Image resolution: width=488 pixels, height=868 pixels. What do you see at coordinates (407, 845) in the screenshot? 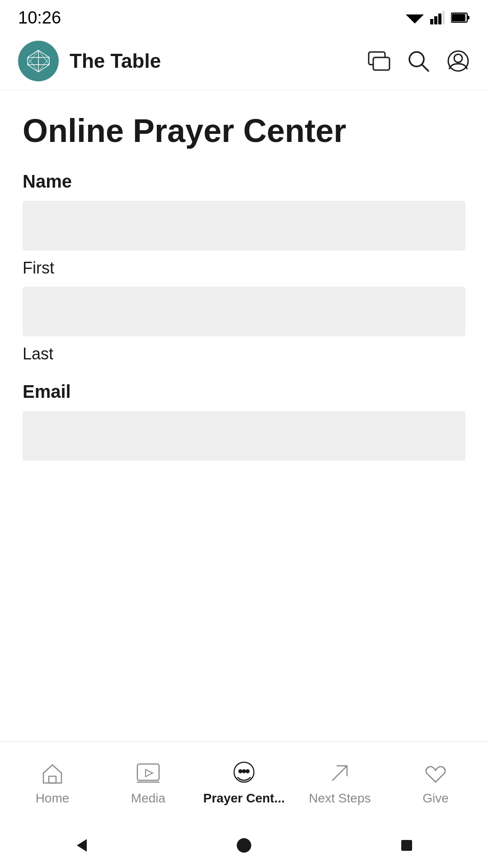
I see `android-recents-button` at bounding box center [407, 845].